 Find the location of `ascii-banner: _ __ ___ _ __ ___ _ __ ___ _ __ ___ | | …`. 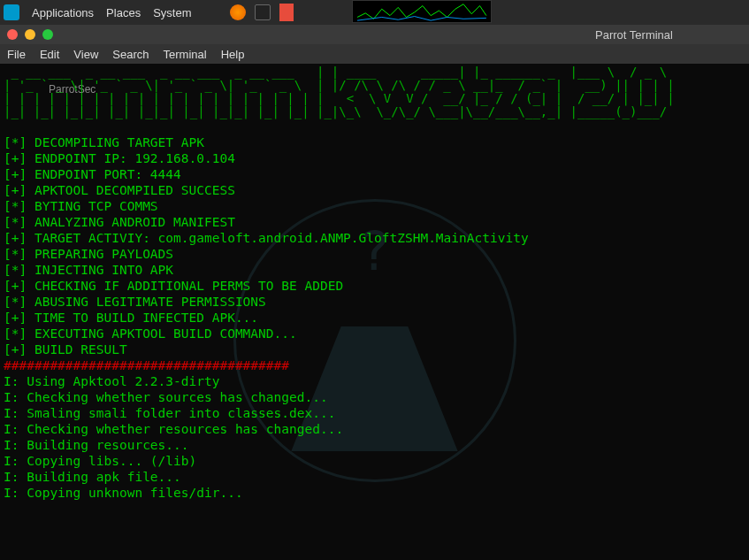

ascii-banner: _ __ ___ _ __ ___ _ __ ___ _ __ ___ | | … is located at coordinates (375, 92).